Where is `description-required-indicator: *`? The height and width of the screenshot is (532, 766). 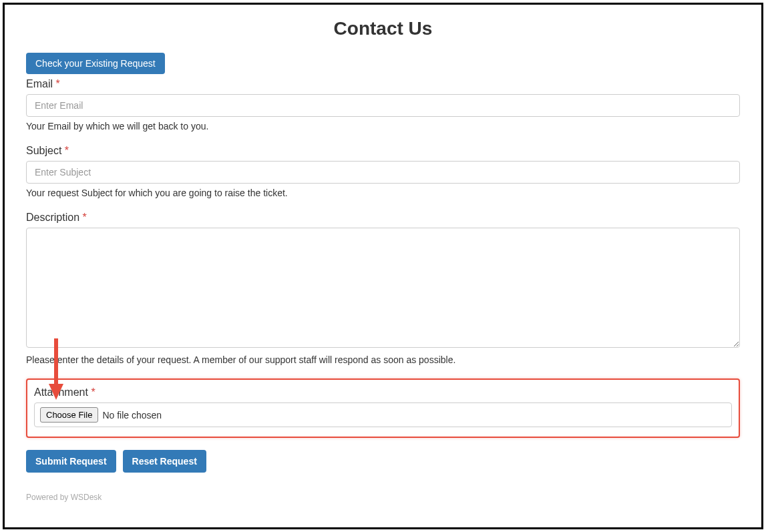
description-required-indicator: * is located at coordinates (84, 218).